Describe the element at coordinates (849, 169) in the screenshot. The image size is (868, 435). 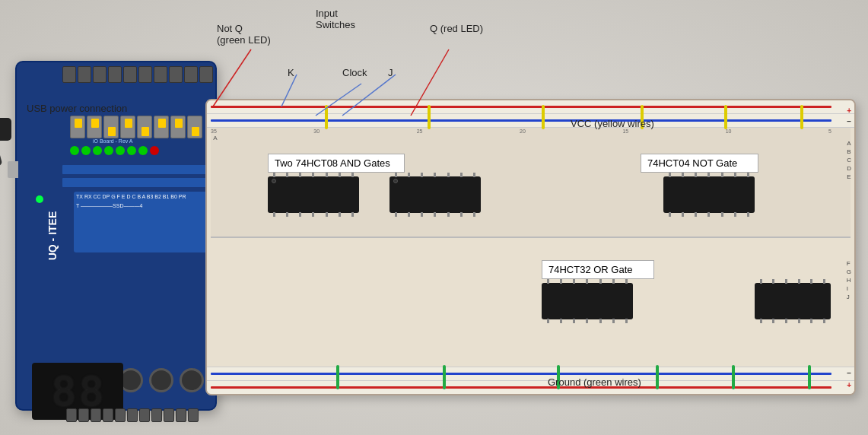
I see `letter-d: D` at that location.